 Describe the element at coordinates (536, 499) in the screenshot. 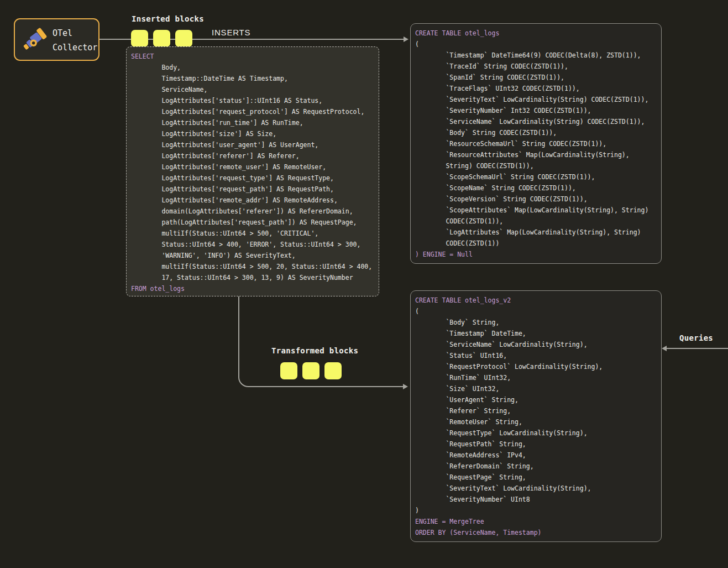

I see `code-line: `SeverityNumber` UInt8` at that location.